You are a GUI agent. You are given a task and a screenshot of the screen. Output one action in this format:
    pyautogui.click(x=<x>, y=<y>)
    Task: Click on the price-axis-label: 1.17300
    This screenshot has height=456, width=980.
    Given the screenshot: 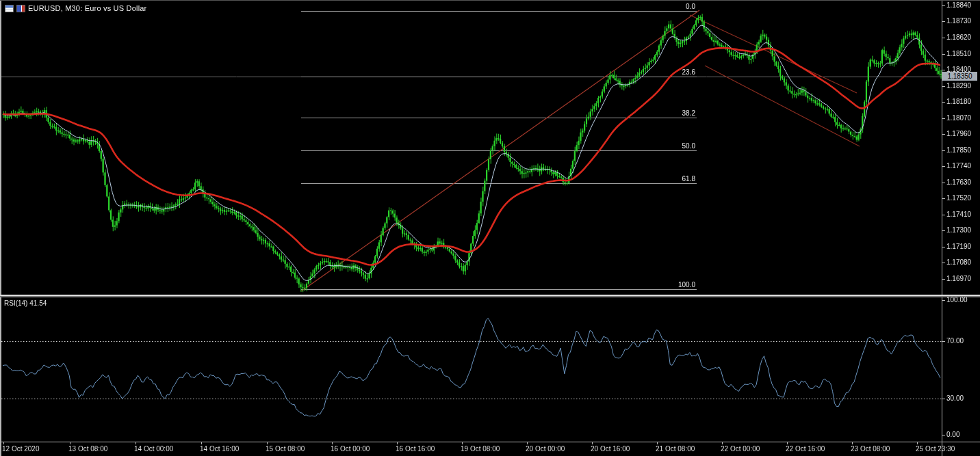 What is the action you would take?
    pyautogui.click(x=959, y=230)
    